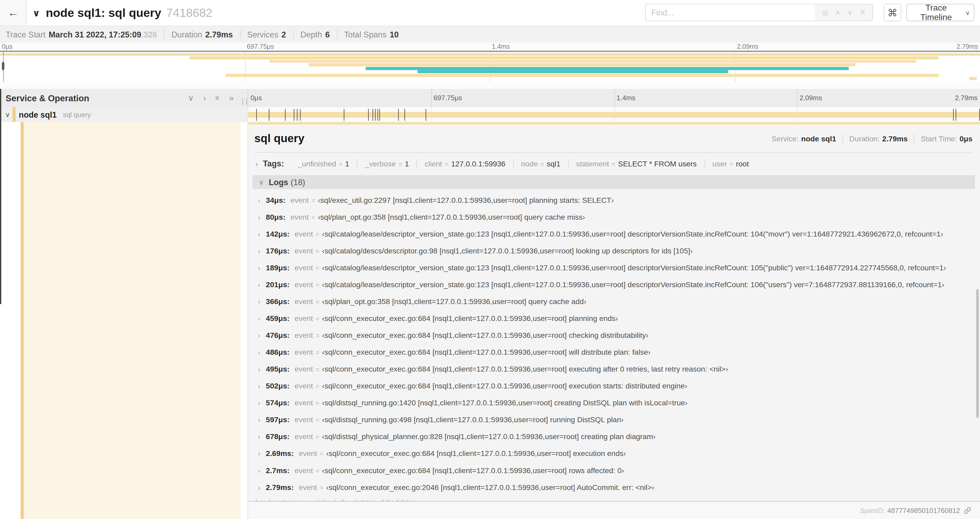 Image resolution: width=980 pixels, height=519 pixels. Describe the element at coordinates (187, 34) in the screenshot. I see `summary-label: Duration` at that location.